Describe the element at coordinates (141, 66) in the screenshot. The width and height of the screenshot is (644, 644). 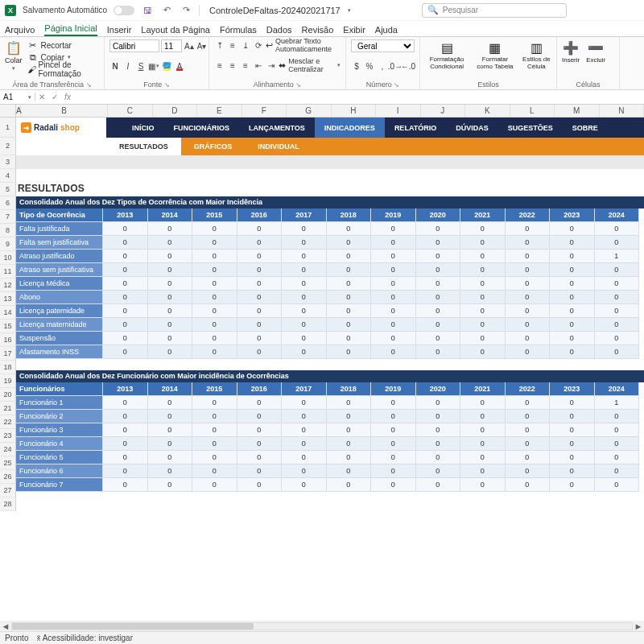
I see `underline-button: S` at that location.